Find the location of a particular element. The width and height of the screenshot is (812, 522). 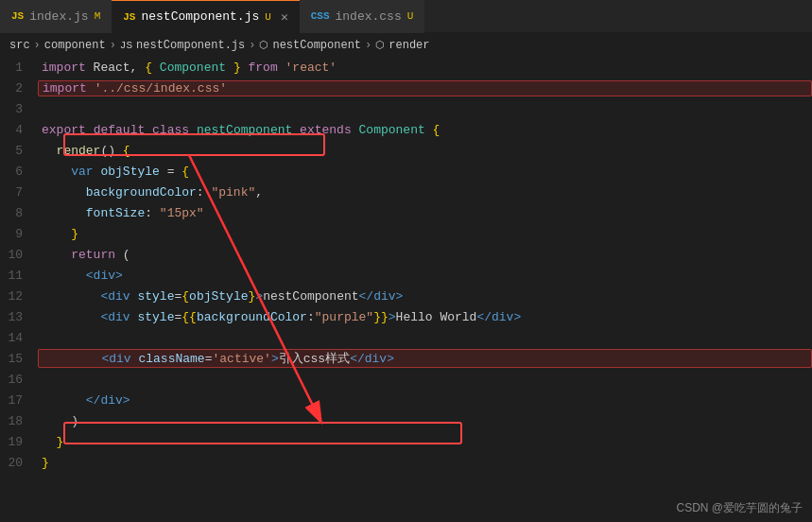

tab-label: index.css is located at coordinates (369, 17).